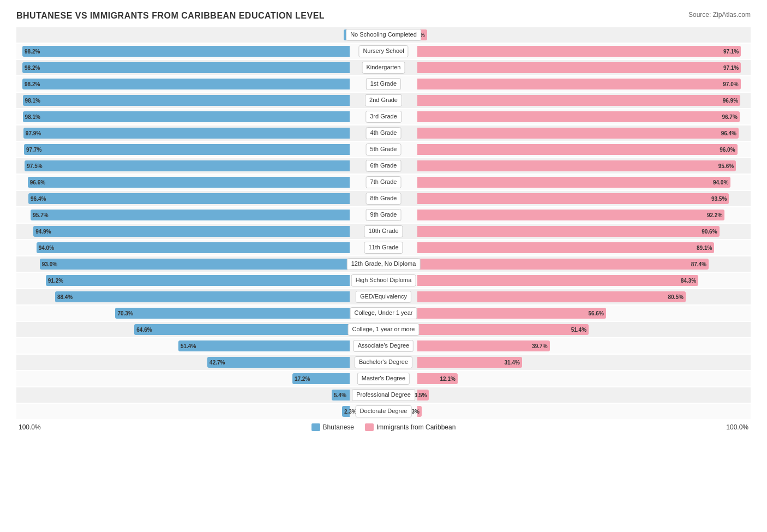  What do you see at coordinates (200, 150) in the screenshot?
I see `left-half: 97.7%` at bounding box center [200, 150].